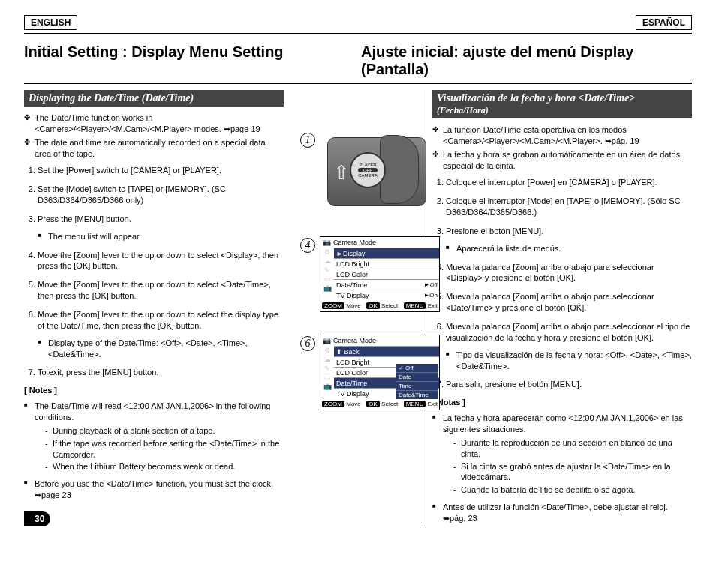 The image size is (716, 588). I want to click on es-note-1a: Durante la reproducción de una sección e…, so click(573, 448).